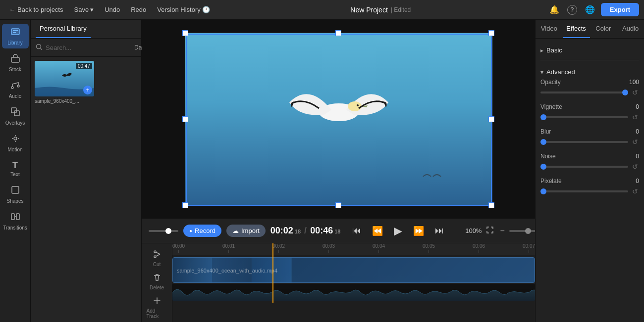  What do you see at coordinates (338, 205) in the screenshot?
I see `resize-handle-bot-center` at bounding box center [338, 205].